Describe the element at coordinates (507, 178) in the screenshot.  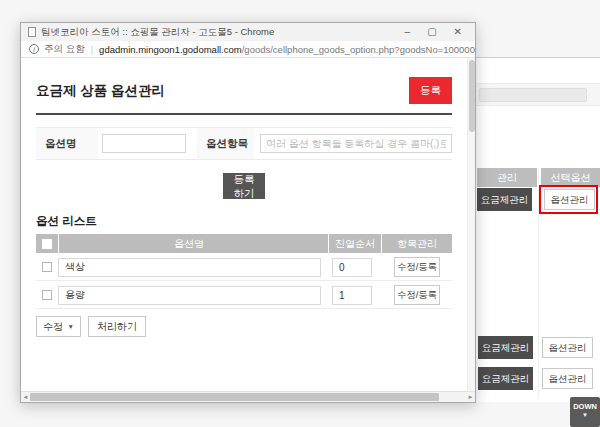
I see `column-header-manage: 관리` at that location.